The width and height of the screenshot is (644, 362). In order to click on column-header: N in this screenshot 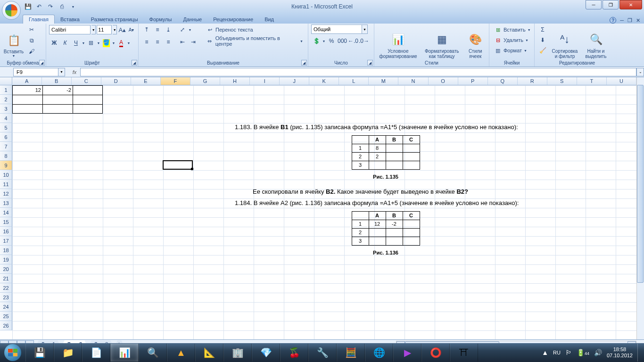, I will do `click(413, 81)`.